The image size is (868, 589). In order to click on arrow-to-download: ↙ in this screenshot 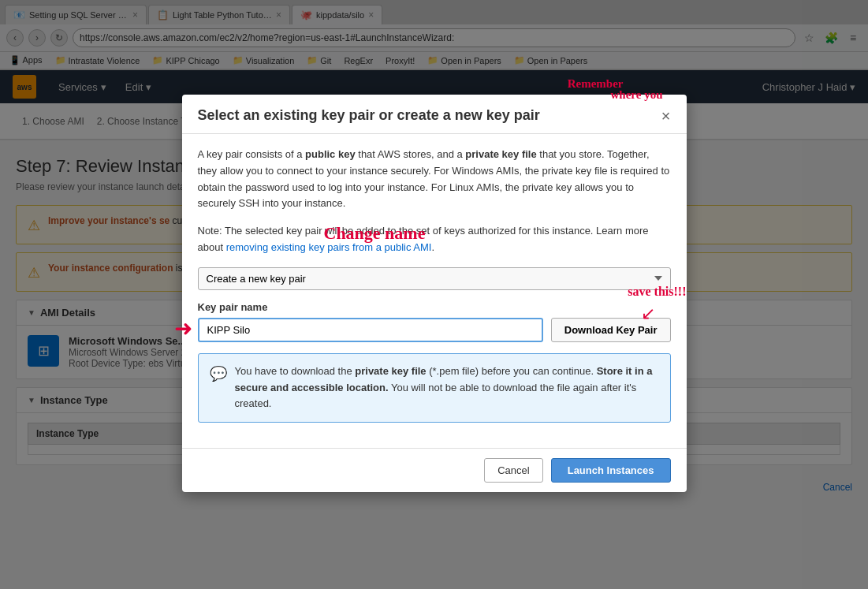, I will do `click(648, 314)`.